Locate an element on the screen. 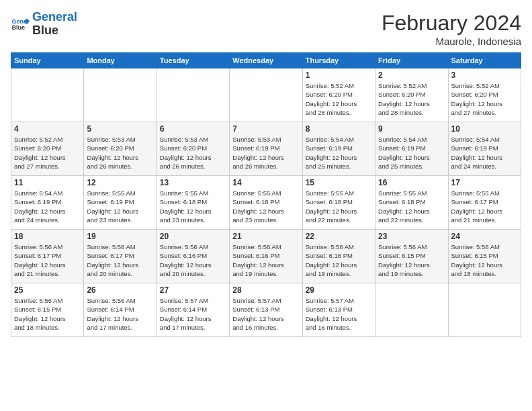 The height and width of the screenshot is (411, 532). page-header: General Blue General Blue February 2024 … is located at coordinates (266, 29).